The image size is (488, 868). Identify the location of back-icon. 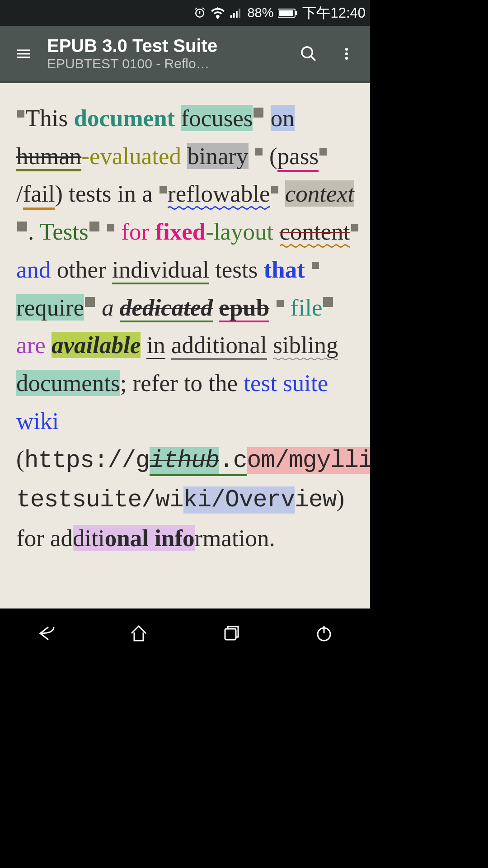
(46, 633).